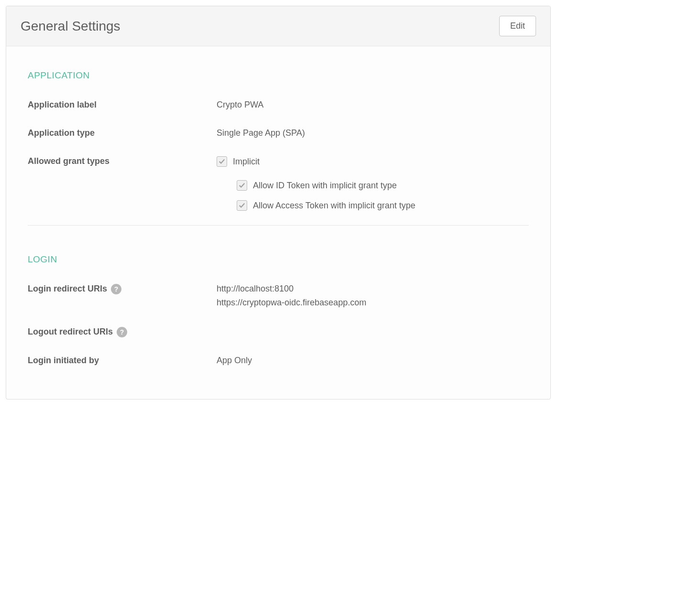  Describe the element at coordinates (325, 185) in the screenshot. I see `grant-id-token-label: Allow ID Token with implicit grant type` at that location.